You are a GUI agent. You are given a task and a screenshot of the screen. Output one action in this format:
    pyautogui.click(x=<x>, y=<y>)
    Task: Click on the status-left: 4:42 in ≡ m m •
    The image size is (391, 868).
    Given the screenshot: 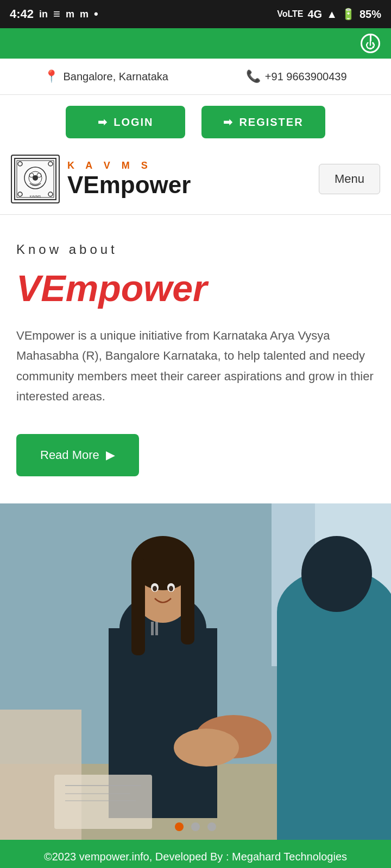 What is the action you would take?
    pyautogui.click(x=54, y=14)
    